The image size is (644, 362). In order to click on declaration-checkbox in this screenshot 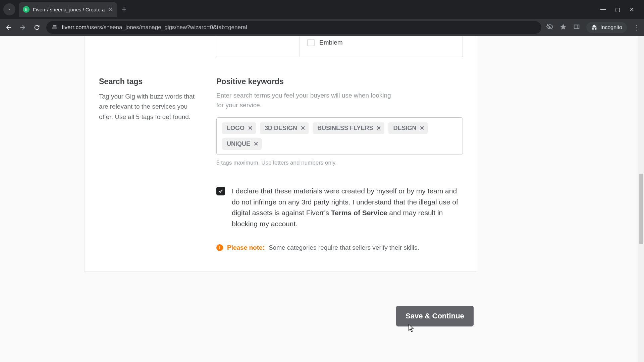, I will do `click(221, 191)`.